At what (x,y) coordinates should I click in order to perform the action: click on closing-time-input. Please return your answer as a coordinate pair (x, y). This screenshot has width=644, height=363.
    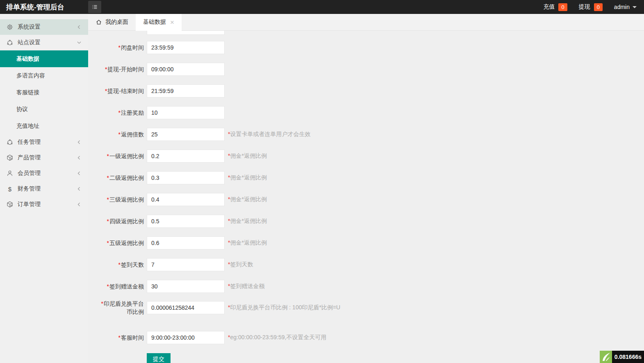
    Looking at the image, I should click on (186, 48).